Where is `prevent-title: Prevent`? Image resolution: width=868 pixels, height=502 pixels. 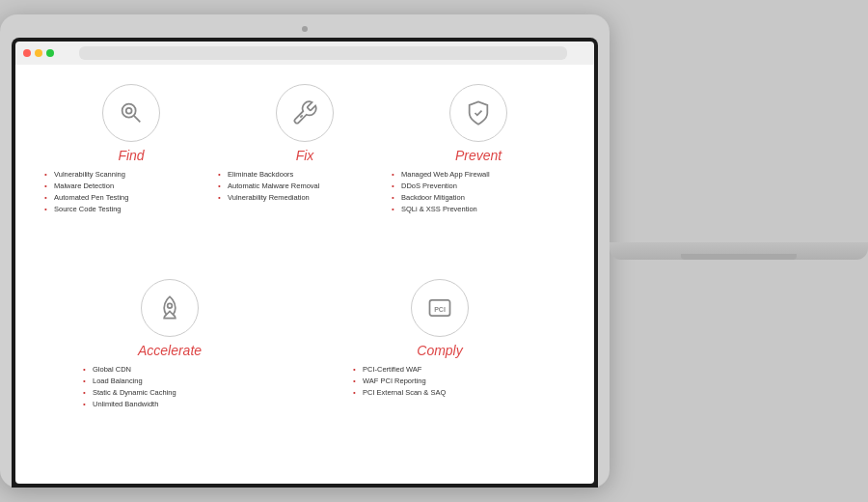
prevent-title: Prevent is located at coordinates (478, 155).